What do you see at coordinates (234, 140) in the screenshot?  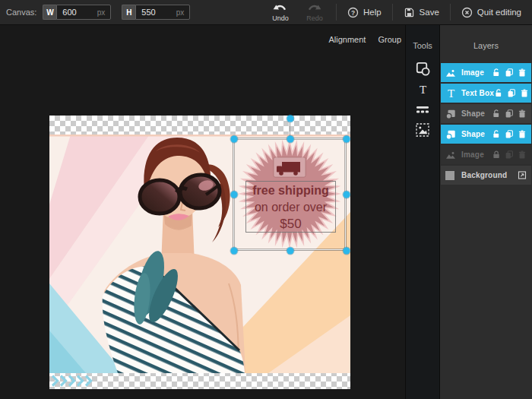 I see `resize-handle-nw` at bounding box center [234, 140].